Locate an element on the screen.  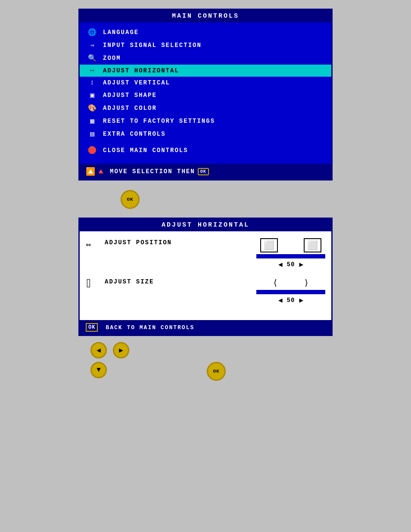
main-ok-button: OK is located at coordinates (130, 199).